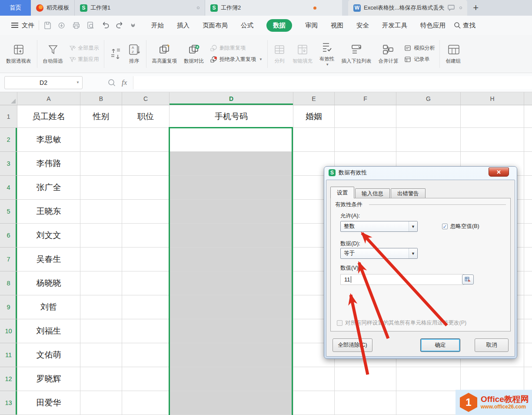  What do you see at coordinates (429, 379) in the screenshot?
I see `cell-G12` at bounding box center [429, 379].